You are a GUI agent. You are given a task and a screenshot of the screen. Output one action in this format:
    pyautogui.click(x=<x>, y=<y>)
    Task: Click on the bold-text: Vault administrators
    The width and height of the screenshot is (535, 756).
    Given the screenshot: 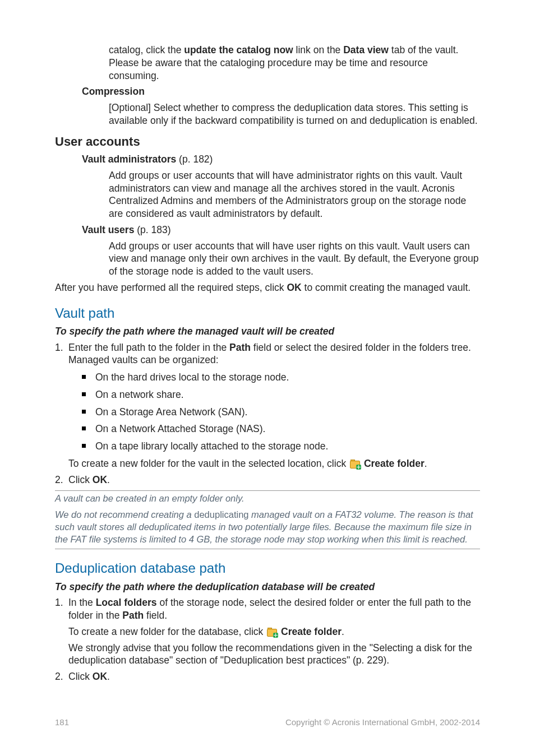 What is the action you would take?
    pyautogui.click(x=129, y=159)
    